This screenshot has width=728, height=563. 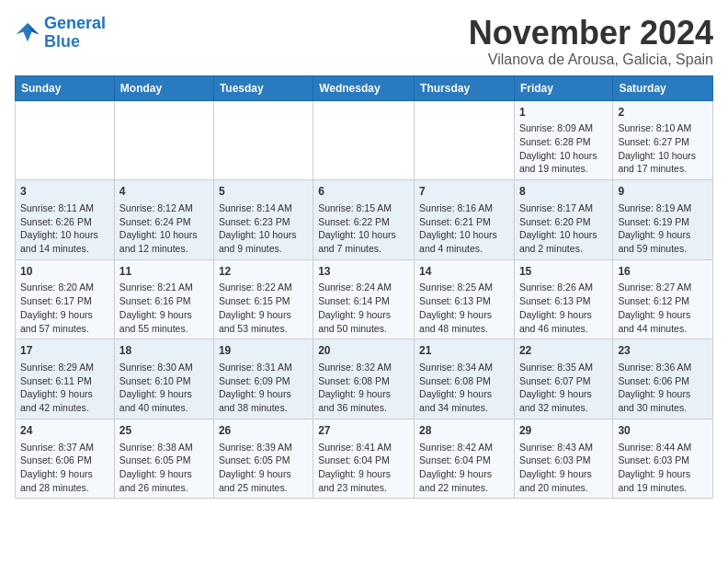 I want to click on weekday-header-friday: Friday, so click(x=563, y=88).